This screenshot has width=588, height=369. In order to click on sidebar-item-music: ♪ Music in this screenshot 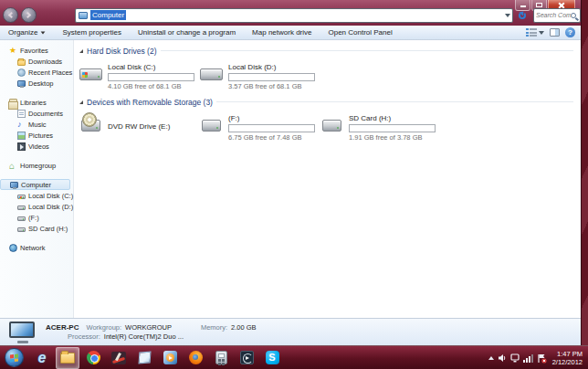, I will do `click(37, 124)`.